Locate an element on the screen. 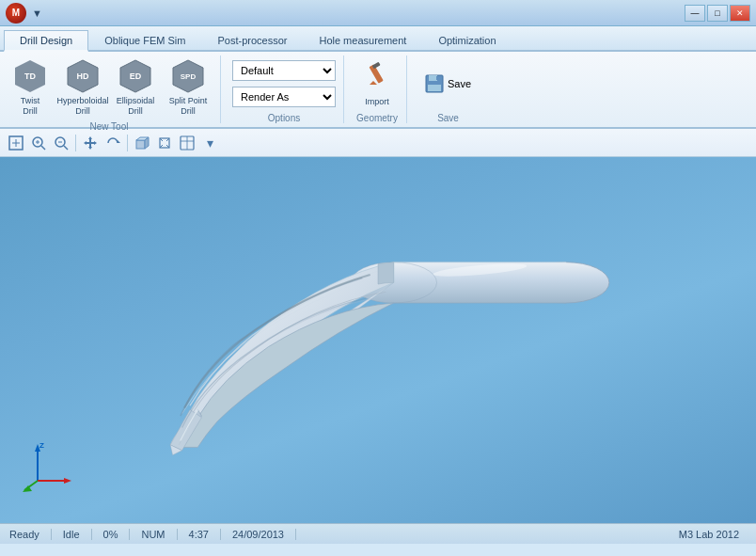  status-progress: 0% is located at coordinates (111, 534).